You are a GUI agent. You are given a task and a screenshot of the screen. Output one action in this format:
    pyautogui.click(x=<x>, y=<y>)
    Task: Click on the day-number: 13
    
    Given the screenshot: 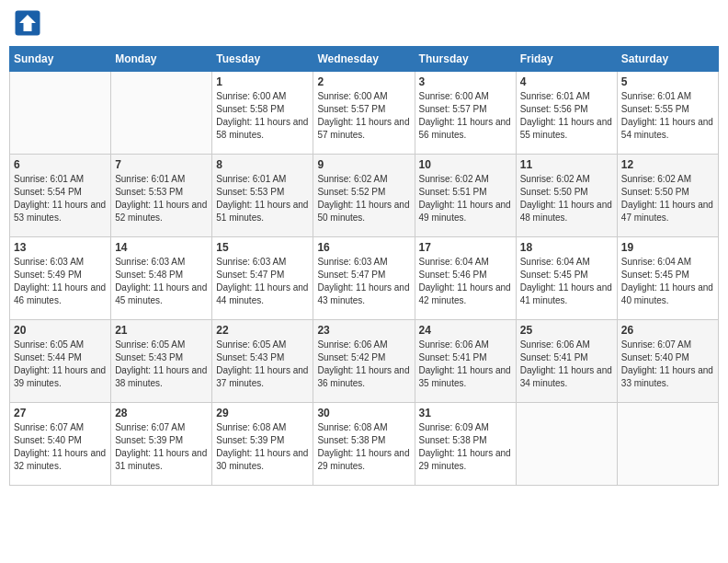 What is the action you would take?
    pyautogui.click(x=61, y=247)
    